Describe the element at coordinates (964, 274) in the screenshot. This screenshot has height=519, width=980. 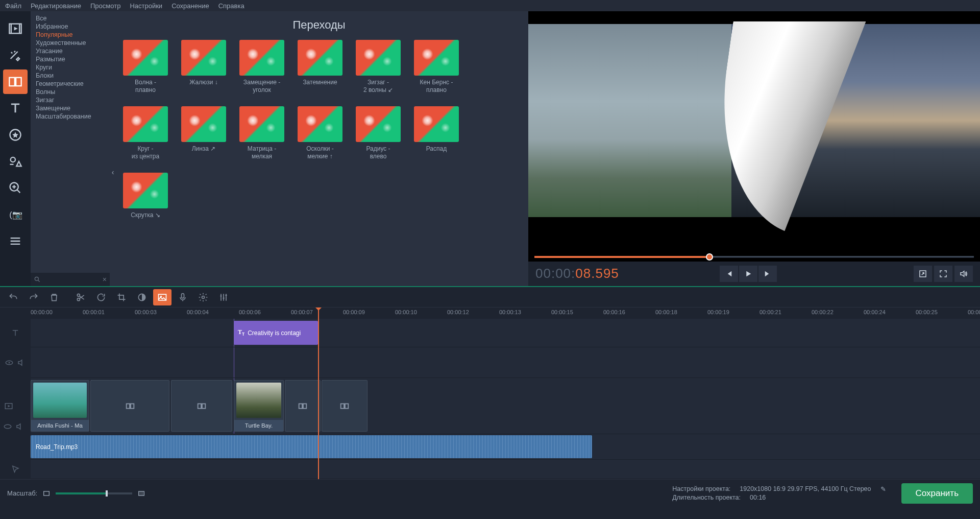
I see `volume-icon` at that location.